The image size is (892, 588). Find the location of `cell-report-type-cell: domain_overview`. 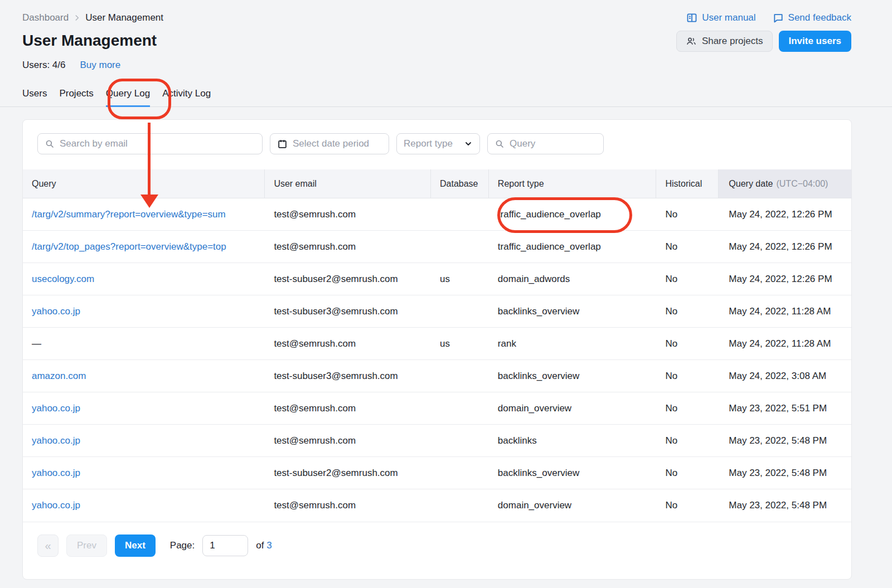

cell-report-type-cell: domain_overview is located at coordinates (573, 506).